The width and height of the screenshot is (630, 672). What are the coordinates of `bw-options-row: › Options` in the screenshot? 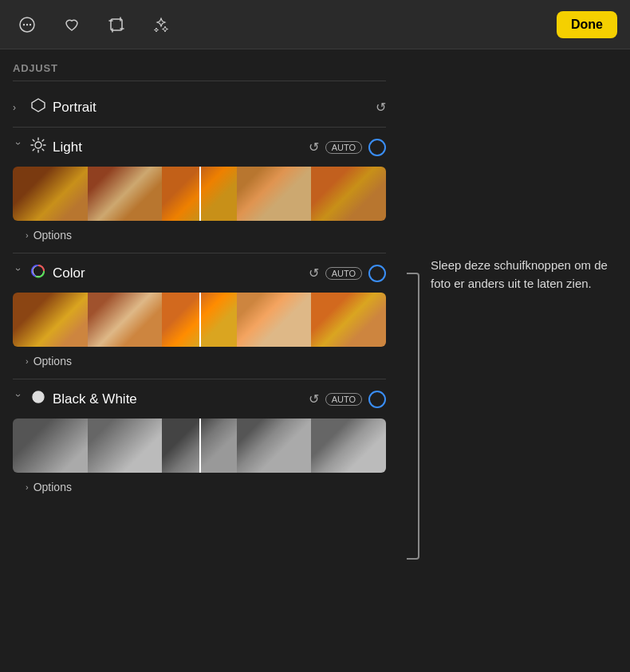 It's located at (199, 489).